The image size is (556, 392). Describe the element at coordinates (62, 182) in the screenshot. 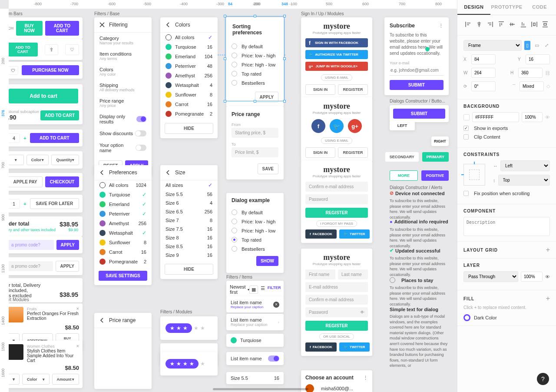

I see `checkout-button: CHECKOUT` at that location.